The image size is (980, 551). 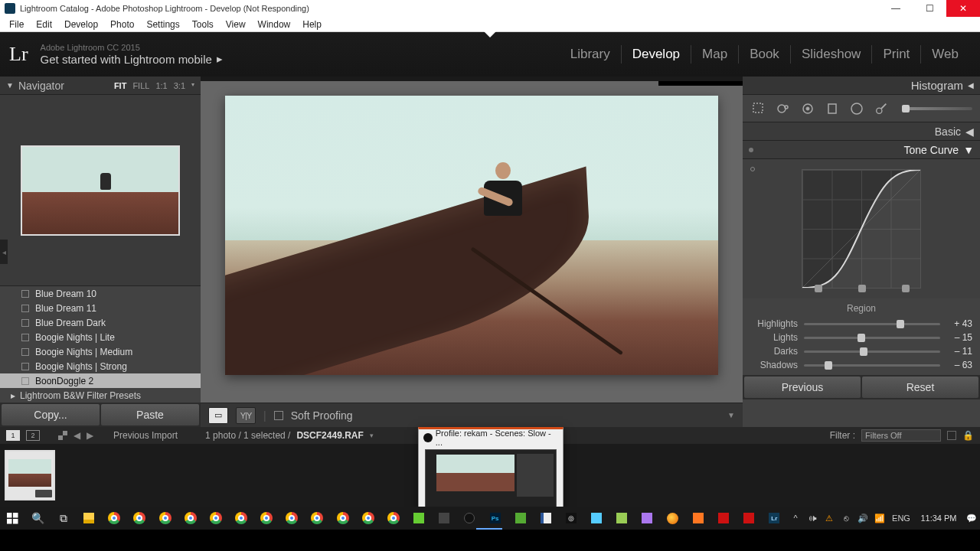 What do you see at coordinates (13, 435) in the screenshot?
I see `main-display-button: 1` at bounding box center [13, 435].